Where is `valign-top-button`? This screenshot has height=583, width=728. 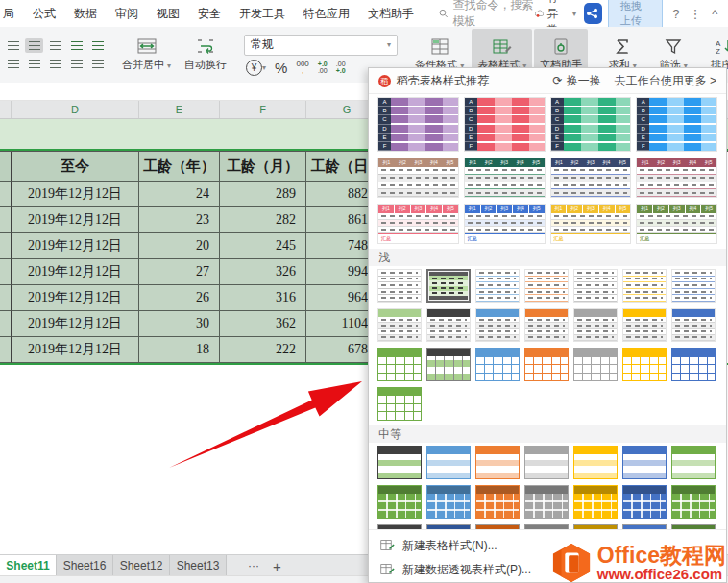 valign-top-button is located at coordinates (13, 46).